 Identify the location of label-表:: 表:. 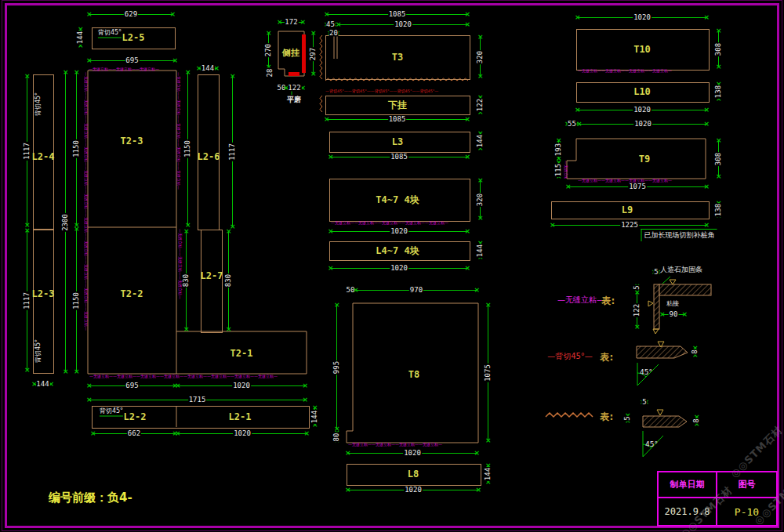
(608, 301).